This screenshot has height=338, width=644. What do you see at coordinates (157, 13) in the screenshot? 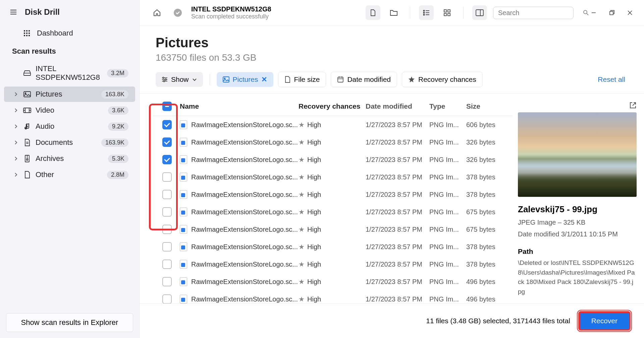
I see `home-icon` at bounding box center [157, 13].